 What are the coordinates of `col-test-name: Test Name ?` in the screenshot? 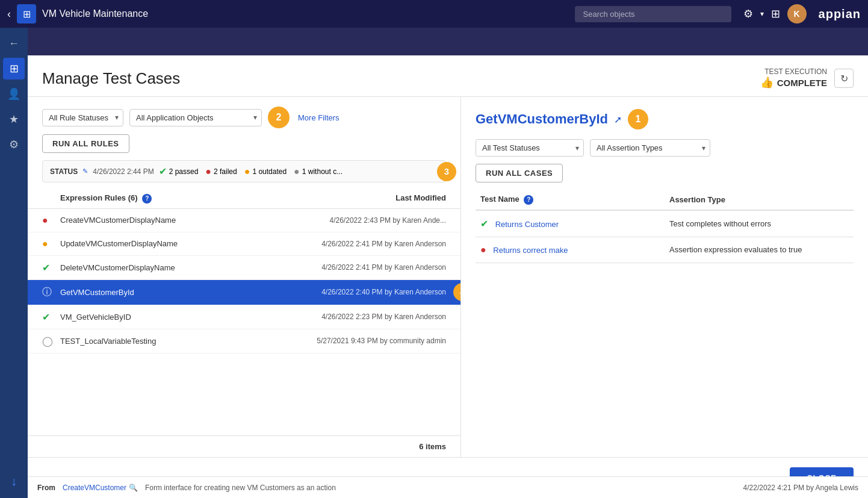 It's located at (570, 200).